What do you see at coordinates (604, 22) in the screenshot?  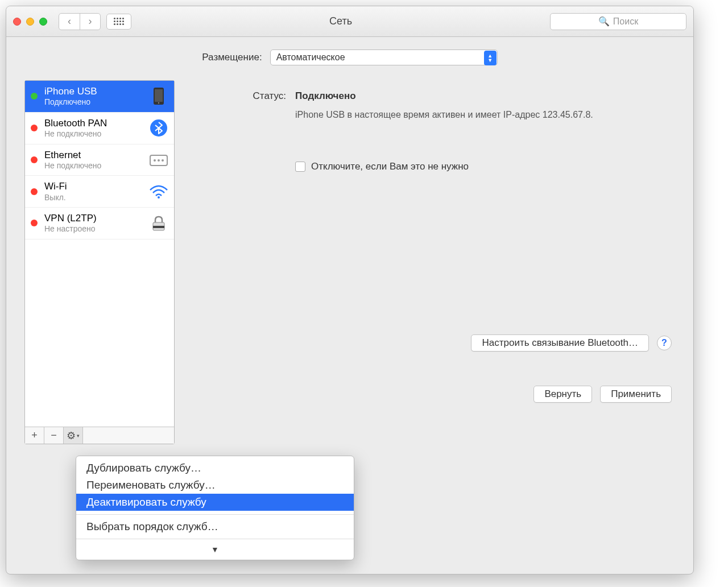 I see `search-icon: 🔍` at bounding box center [604, 22].